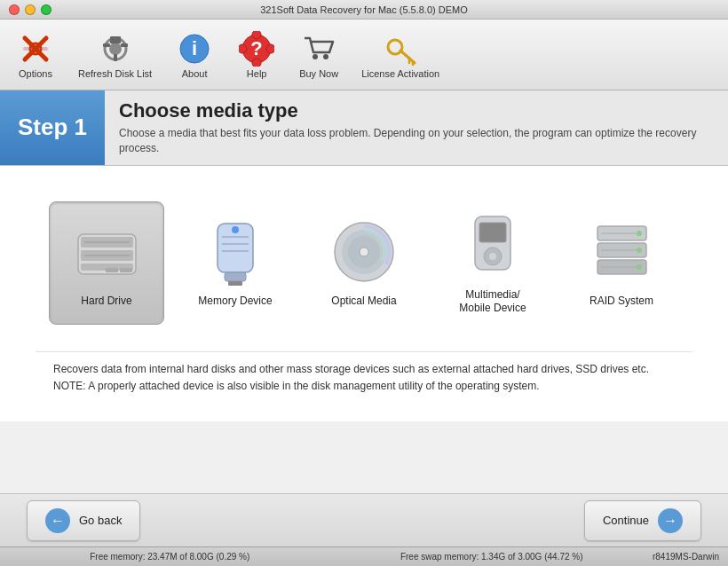 The image size is (728, 566). I want to click on toolbar-item-help: ? Help, so click(257, 55).